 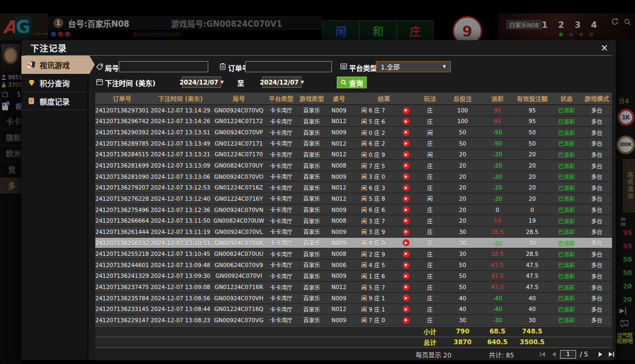 What do you see at coordinates (353, 320) in the screenshot?
I see `table-row: 2412071362291472024-12-07 13:08:23GN0092…` at bounding box center [353, 320].